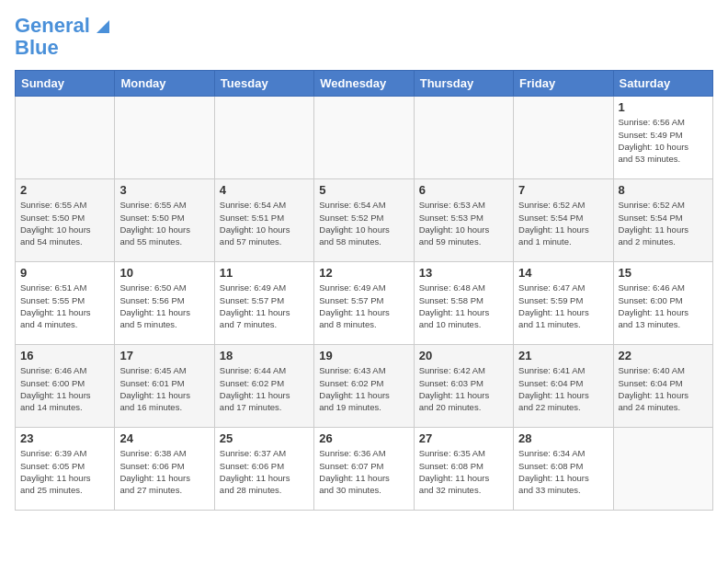 This screenshot has width=728, height=563. What do you see at coordinates (664, 388) in the screenshot?
I see `day-info: Sunrise: 6:40 AM Sunset: 6:04 PM Dayligh…` at bounding box center [664, 388].